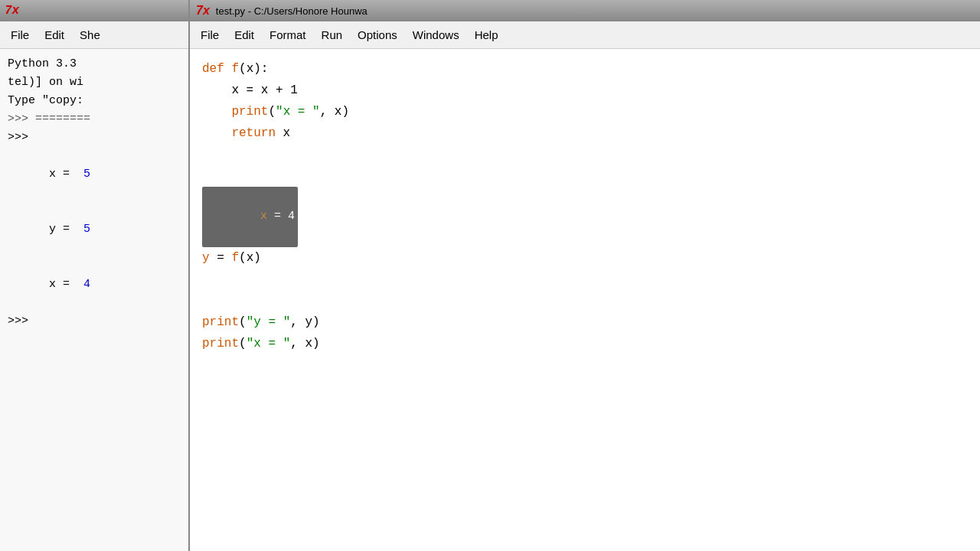 This screenshot has width=980, height=551. Describe the element at coordinates (94, 35) in the screenshot. I see `shell-menubar: File Edit She` at that location.